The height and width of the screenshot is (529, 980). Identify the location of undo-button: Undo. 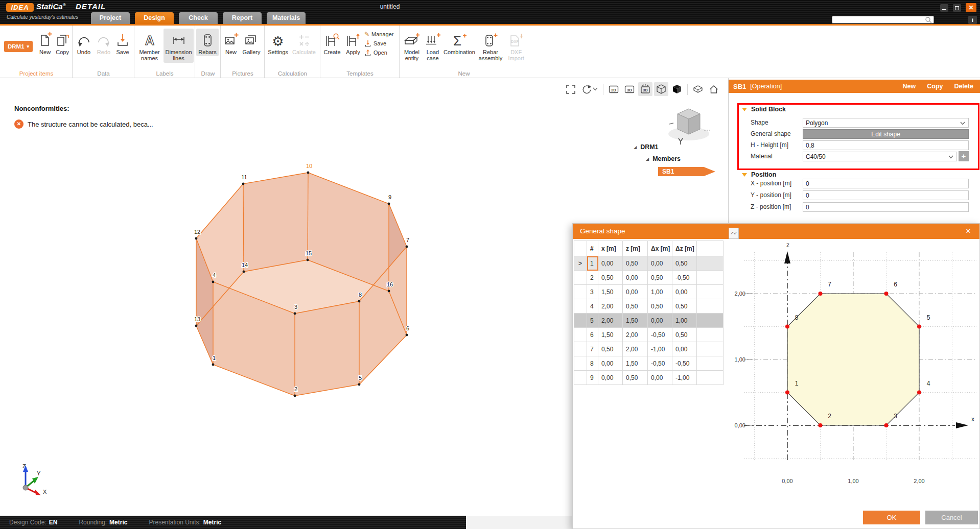
(84, 42).